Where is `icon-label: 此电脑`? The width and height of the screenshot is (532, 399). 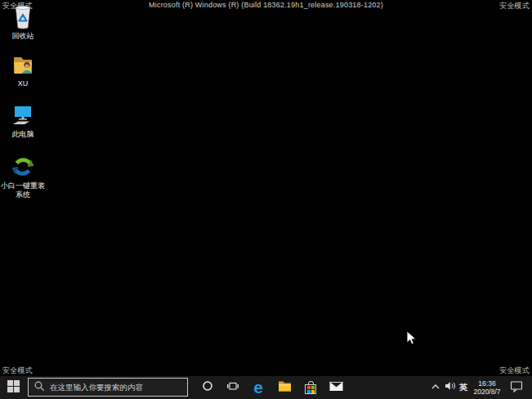 icon-label: 此电脑 is located at coordinates (23, 134).